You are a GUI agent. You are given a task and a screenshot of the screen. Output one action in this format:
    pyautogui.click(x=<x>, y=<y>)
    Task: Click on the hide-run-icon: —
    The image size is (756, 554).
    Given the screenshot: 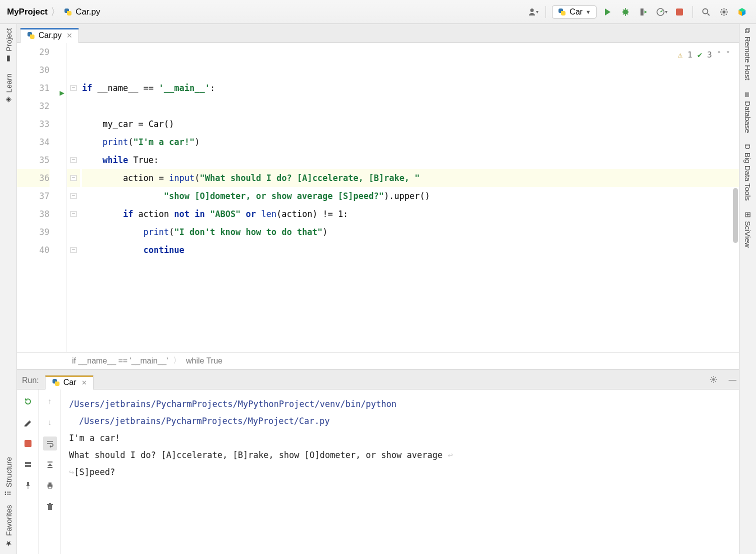 What is the action you would take?
    pyautogui.click(x=732, y=380)
    